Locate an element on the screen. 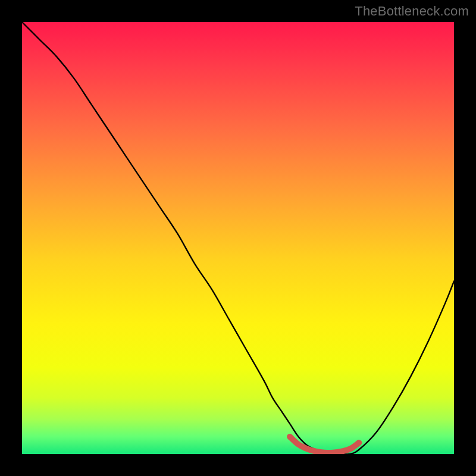  watermark-text: TheBottleneck.com is located at coordinates (412, 11).